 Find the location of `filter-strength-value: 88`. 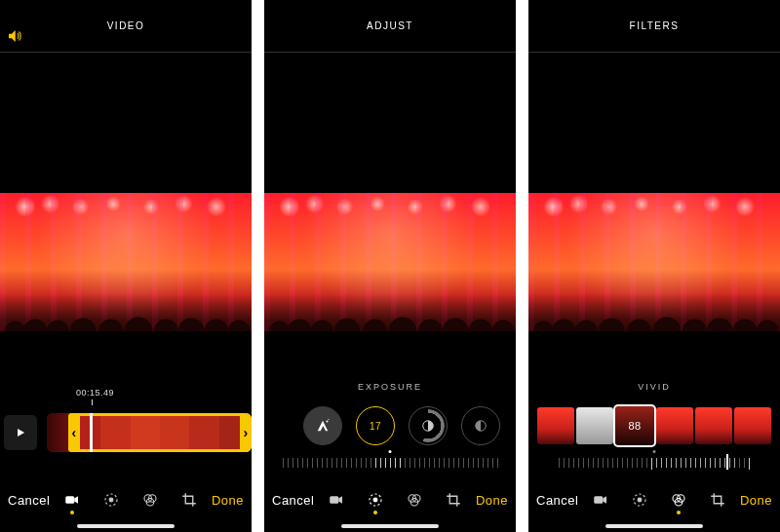

filter-strength-value: 88 is located at coordinates (634, 426).